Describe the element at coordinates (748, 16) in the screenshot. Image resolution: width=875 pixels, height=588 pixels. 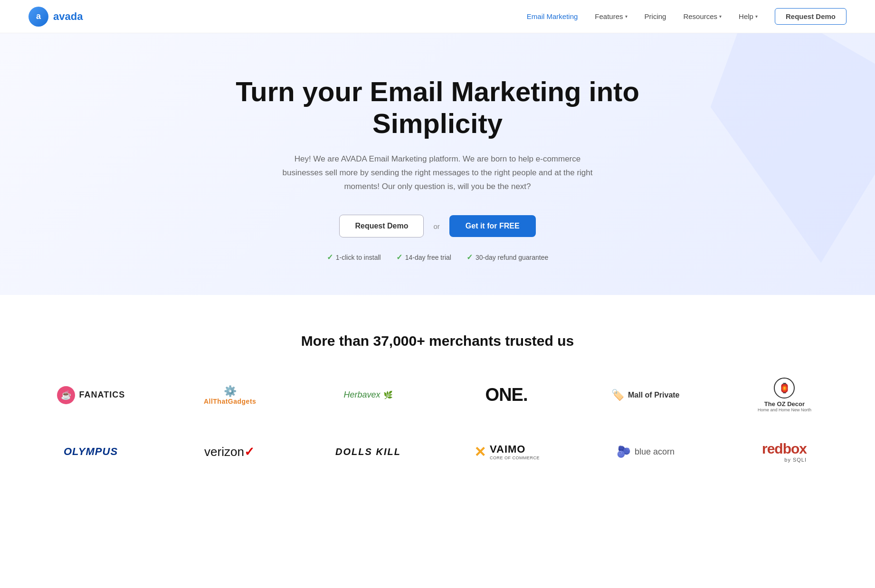
I see `nav-item-help: Help ▾` at that location.